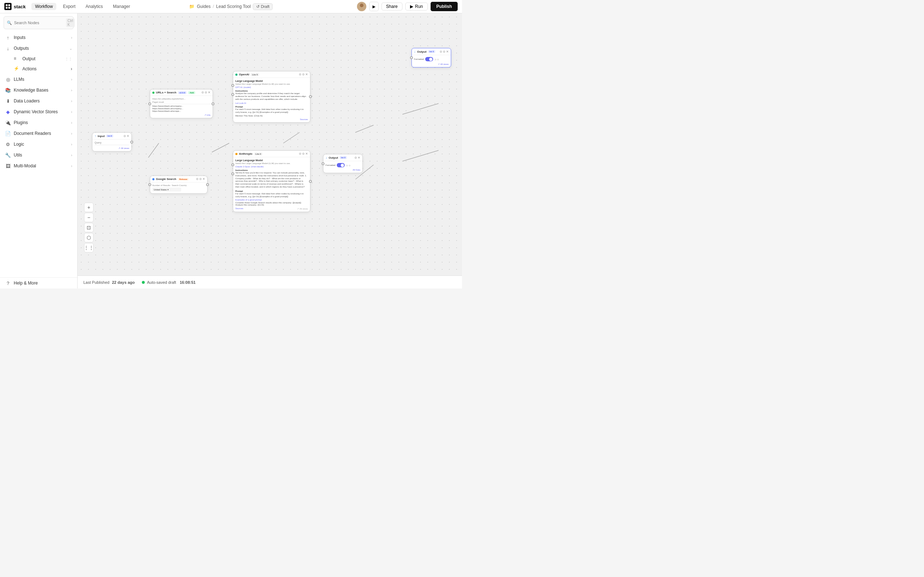 This screenshot has width=924, height=577. Describe the element at coordinates (39, 155) in the screenshot. I see `sidebar-item-utils: 🔧 Utils ›` at that location.